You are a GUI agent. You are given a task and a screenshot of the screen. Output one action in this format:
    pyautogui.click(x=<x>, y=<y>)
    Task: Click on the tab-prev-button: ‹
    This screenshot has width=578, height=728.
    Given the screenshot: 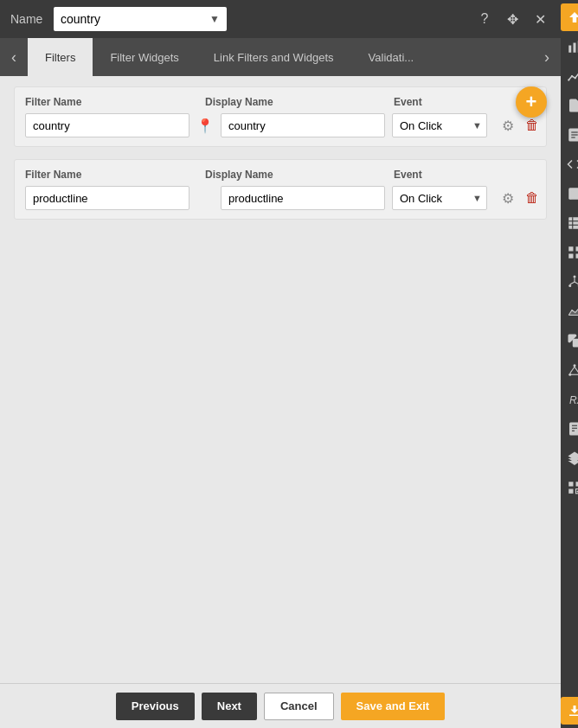 What is the action you would take?
    pyautogui.click(x=14, y=57)
    